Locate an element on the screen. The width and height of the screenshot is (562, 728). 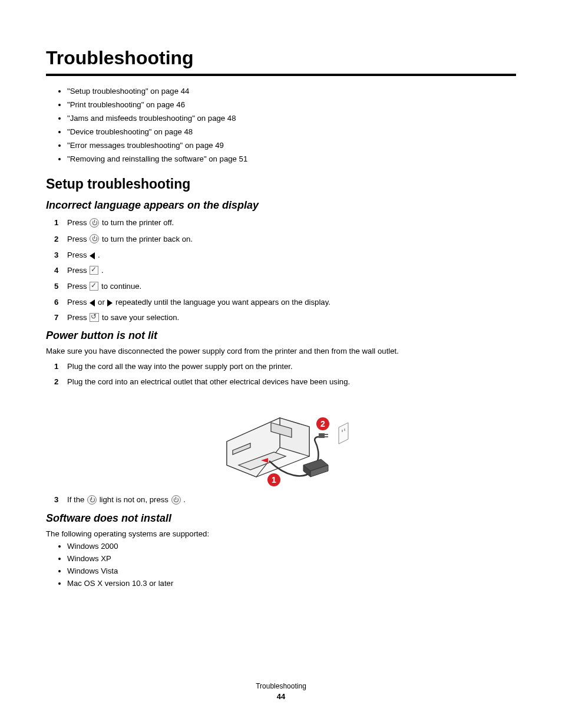
step-text: to turn the printer off. is located at coordinates (138, 223).